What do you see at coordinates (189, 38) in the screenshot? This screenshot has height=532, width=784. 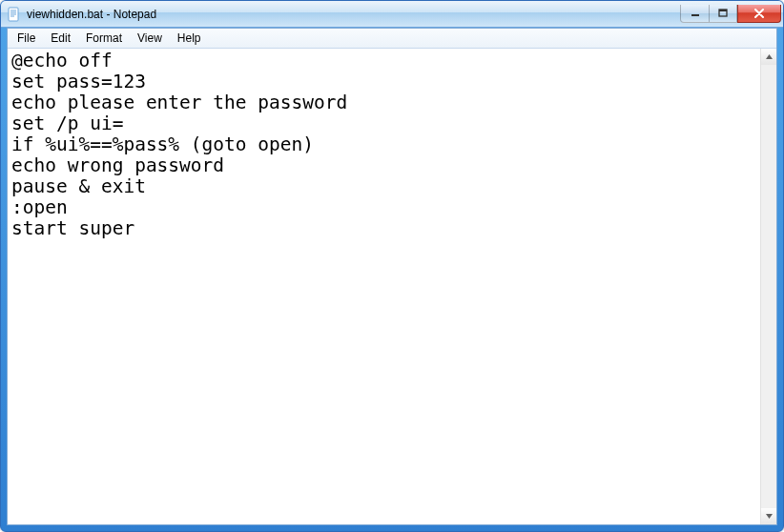 I see `menu-help: Help` at bounding box center [189, 38].